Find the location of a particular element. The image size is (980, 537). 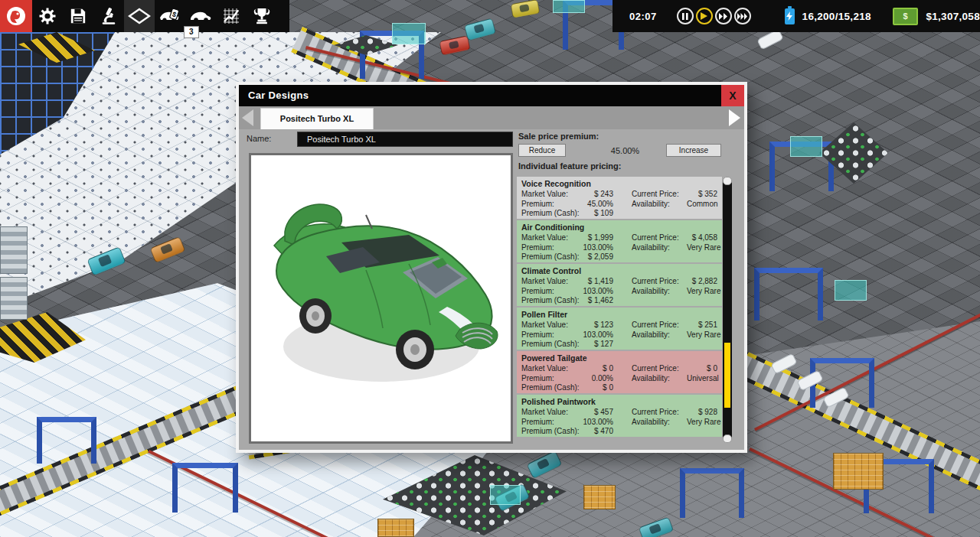

design-name-input is located at coordinates (405, 139).